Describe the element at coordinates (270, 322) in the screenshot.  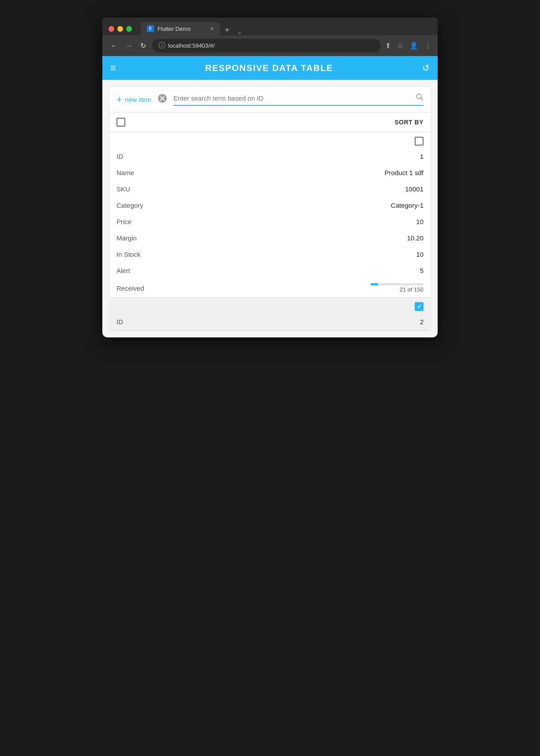
I see `field-id-row2: ID 2` at that location.